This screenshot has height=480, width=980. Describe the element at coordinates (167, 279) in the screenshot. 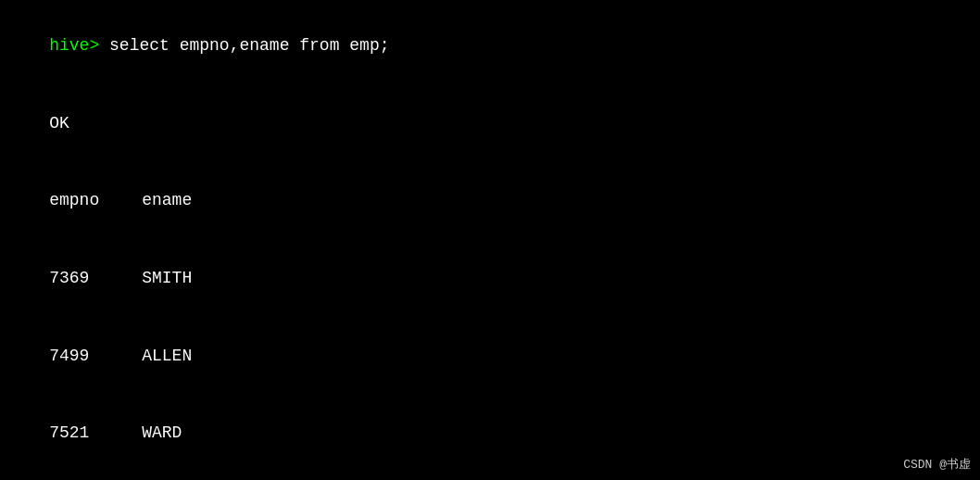

I see `ename-smith: SMITH` at that location.